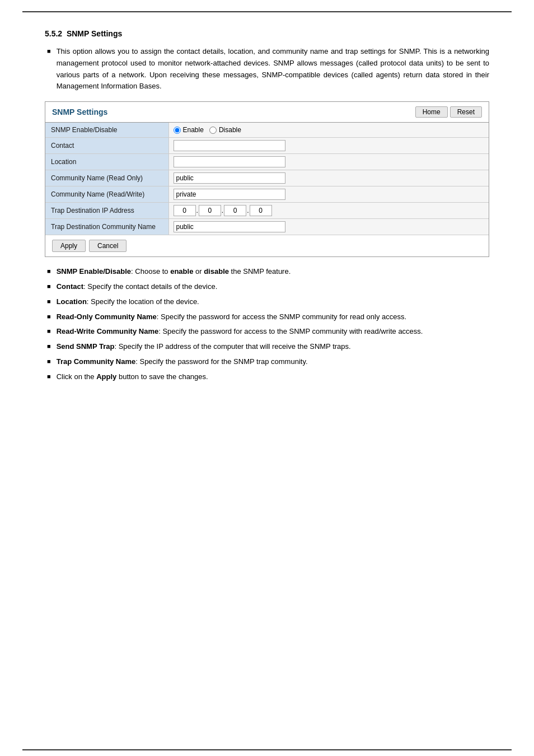 The image size is (534, 756). What do you see at coordinates (267, 162) in the screenshot?
I see `table-row: Location` at bounding box center [267, 162].